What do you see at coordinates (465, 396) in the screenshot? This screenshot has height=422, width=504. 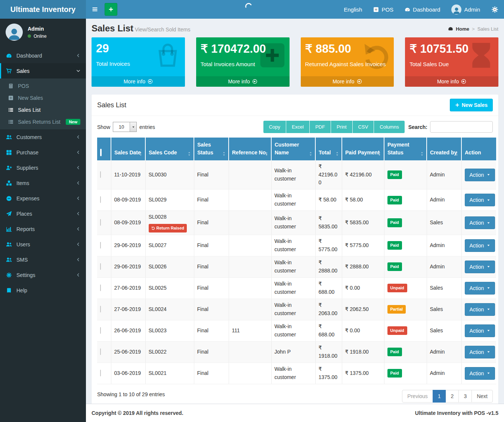 I see `pagination-page-3: 3` at bounding box center [465, 396].